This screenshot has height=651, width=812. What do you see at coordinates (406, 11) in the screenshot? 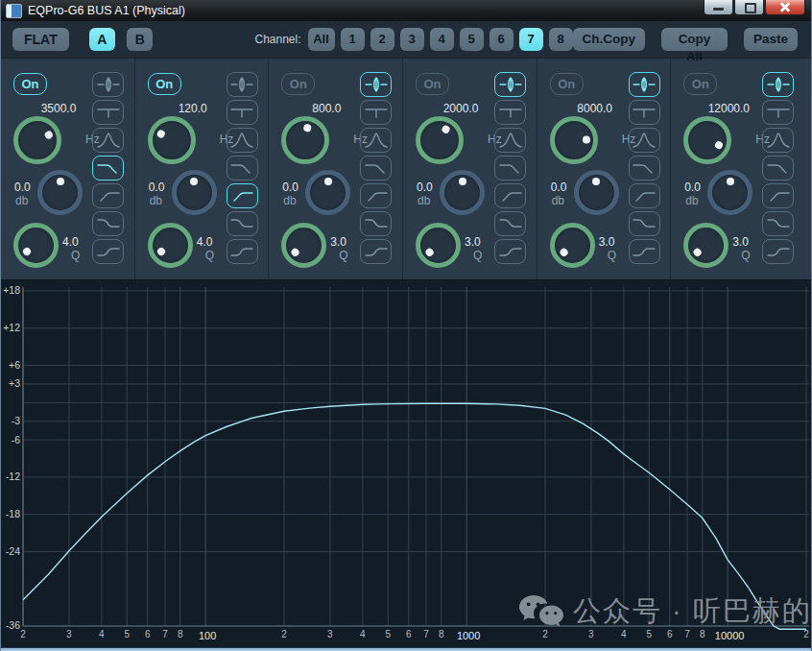
I see `titlebar: EQPro-G6 BUS A1 (Physical)` at bounding box center [406, 11].